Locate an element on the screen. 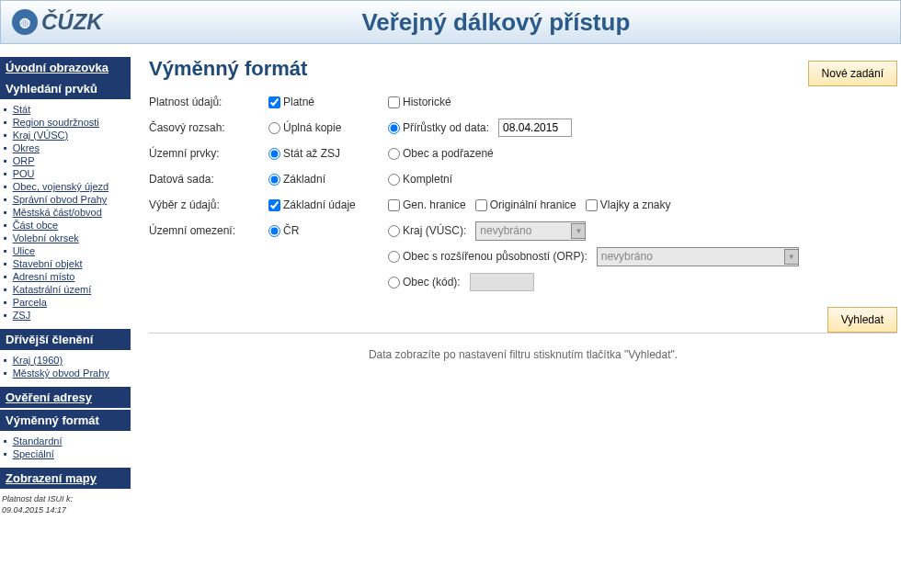 The width and height of the screenshot is (901, 588). select-kraj: nevybráno▼ is located at coordinates (530, 232).